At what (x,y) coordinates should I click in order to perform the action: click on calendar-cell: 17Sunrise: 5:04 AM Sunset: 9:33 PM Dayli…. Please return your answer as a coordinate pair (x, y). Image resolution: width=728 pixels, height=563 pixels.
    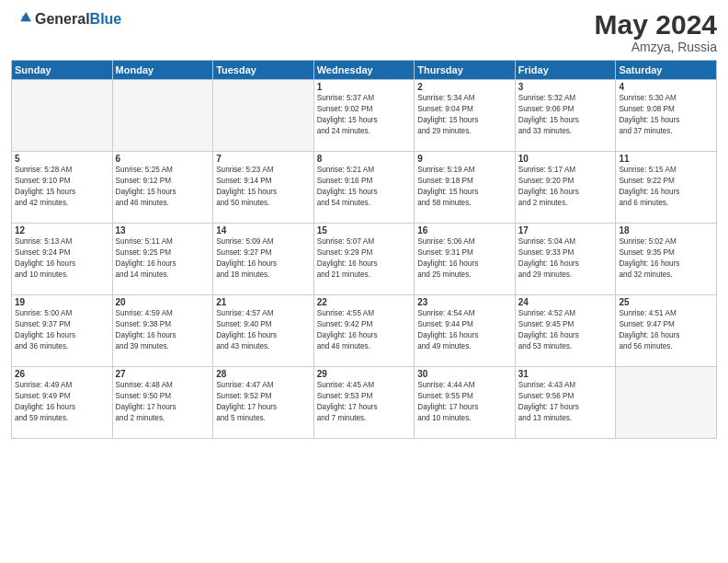
    Looking at the image, I should click on (565, 259).